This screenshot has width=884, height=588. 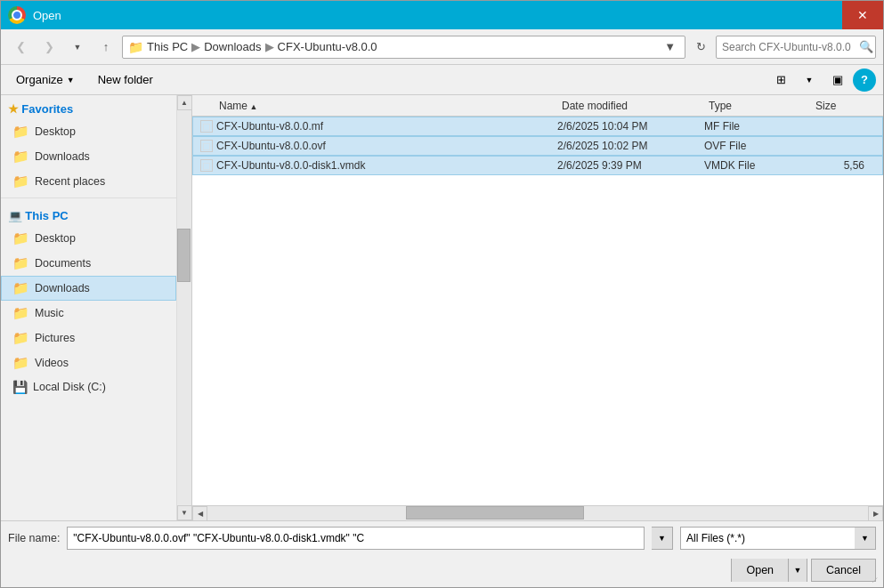 I want to click on hscroll-right-button: ▶, so click(x=876, y=514).